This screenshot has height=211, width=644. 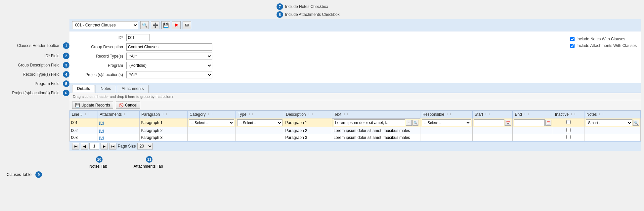 I want to click on include-notes-checkbox, so click(x=572, y=39).